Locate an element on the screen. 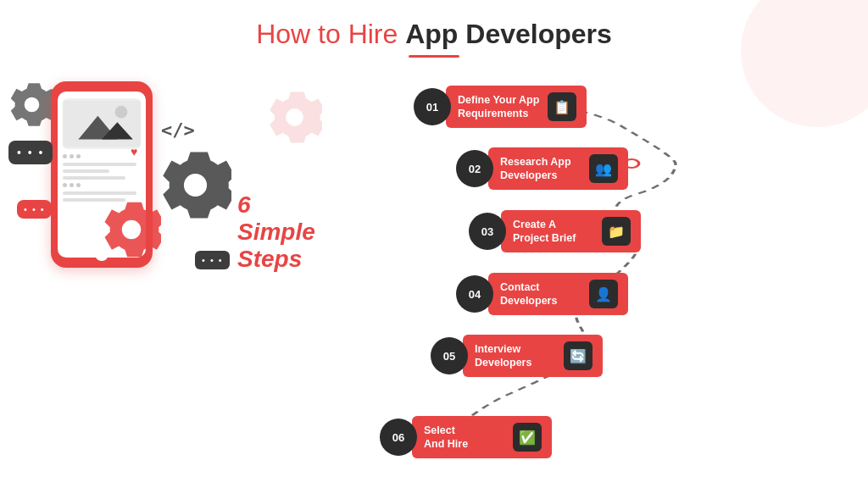 Image resolution: width=868 pixels, height=488 pixels. page-header: How to Hire App Developers is located at coordinates (434, 32).